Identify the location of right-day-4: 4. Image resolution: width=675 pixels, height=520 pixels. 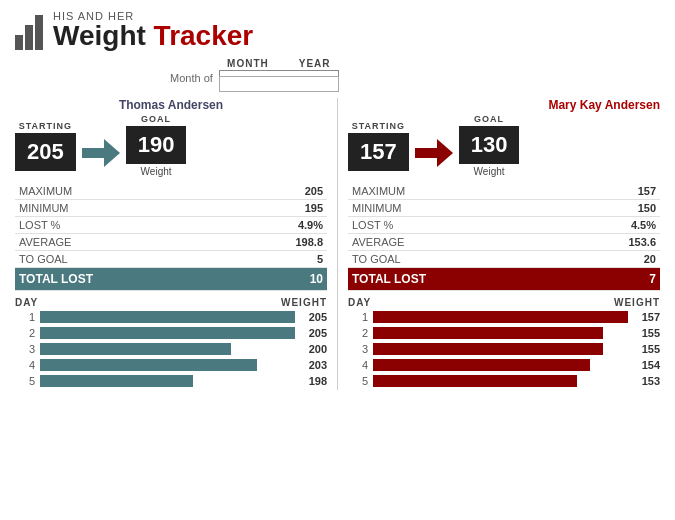
(358, 365).